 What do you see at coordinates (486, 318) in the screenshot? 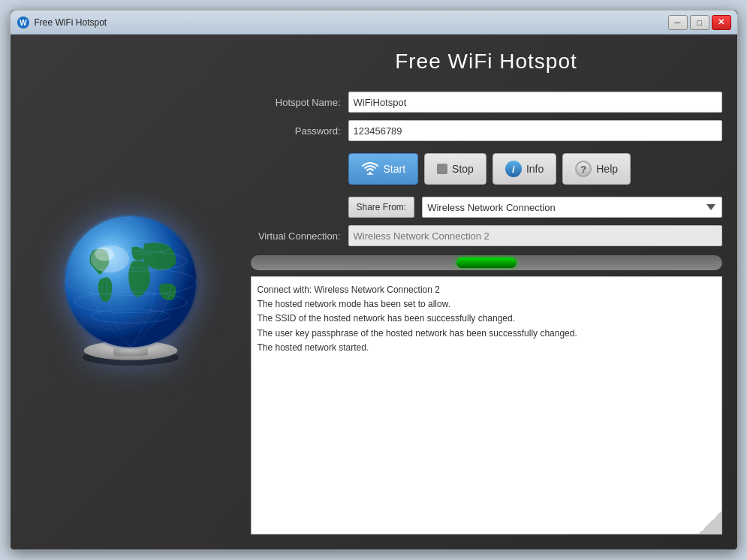
I see `log-line: The SSID of the hosted network has been …` at bounding box center [486, 318].